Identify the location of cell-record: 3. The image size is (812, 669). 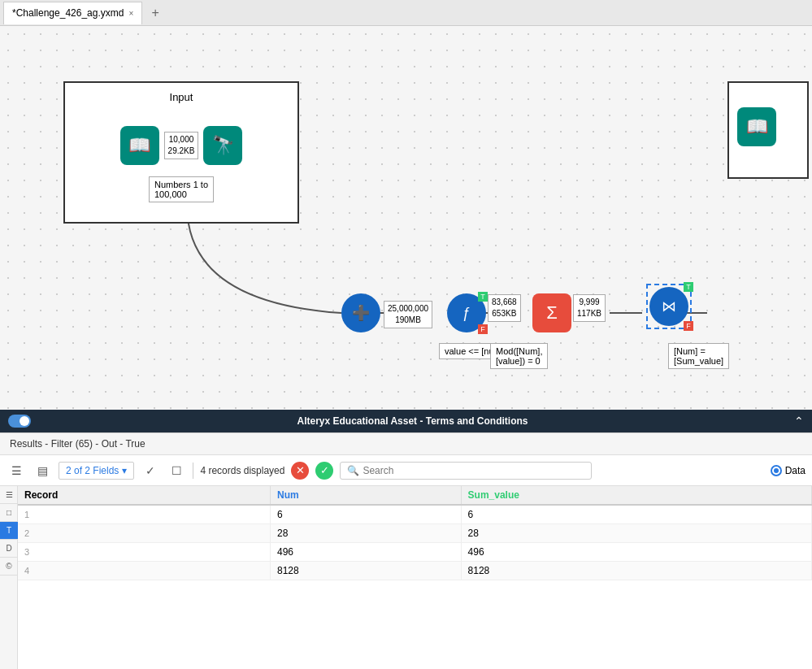
(144, 553).